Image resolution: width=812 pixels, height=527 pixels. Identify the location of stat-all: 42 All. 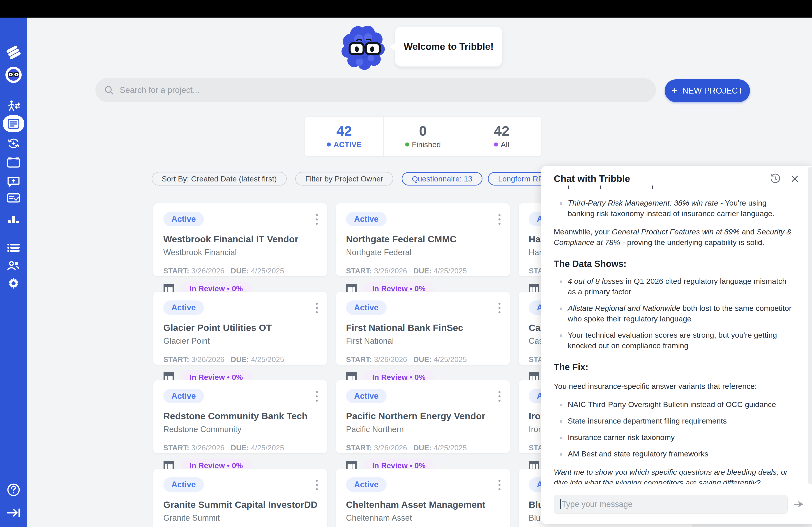
(502, 136).